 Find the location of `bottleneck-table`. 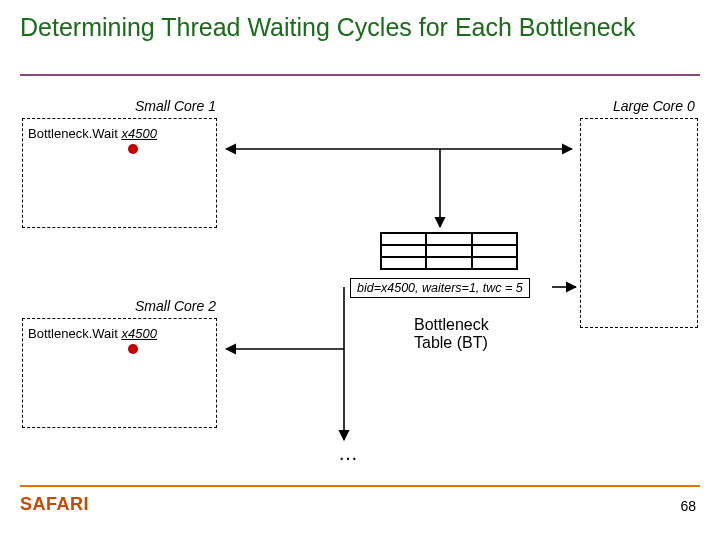

bottleneck-table is located at coordinates (449, 251).